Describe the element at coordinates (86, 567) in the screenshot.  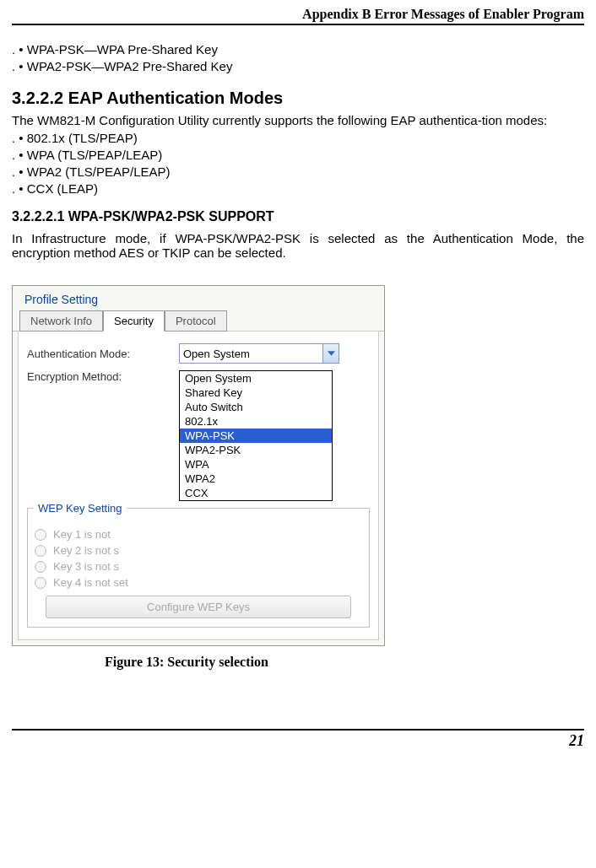
I see `wep-key-3-label: Key 3 is not s` at that location.